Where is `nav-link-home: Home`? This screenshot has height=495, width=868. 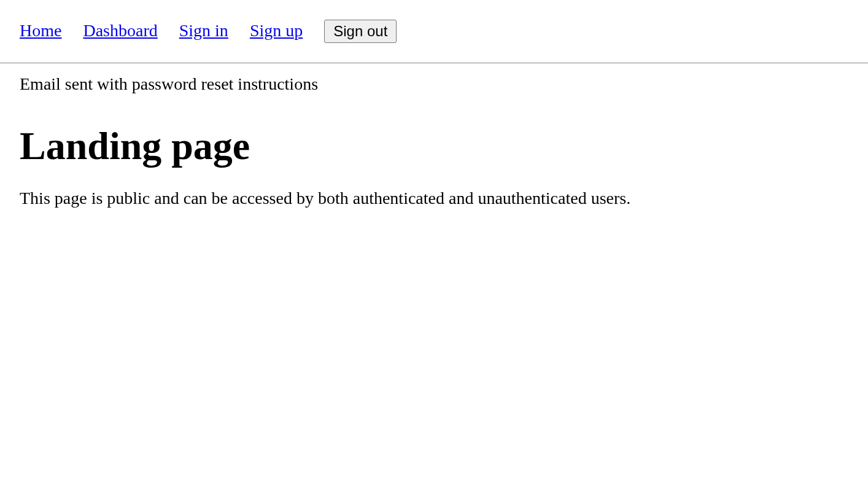
nav-link-home: Home is located at coordinates (41, 31).